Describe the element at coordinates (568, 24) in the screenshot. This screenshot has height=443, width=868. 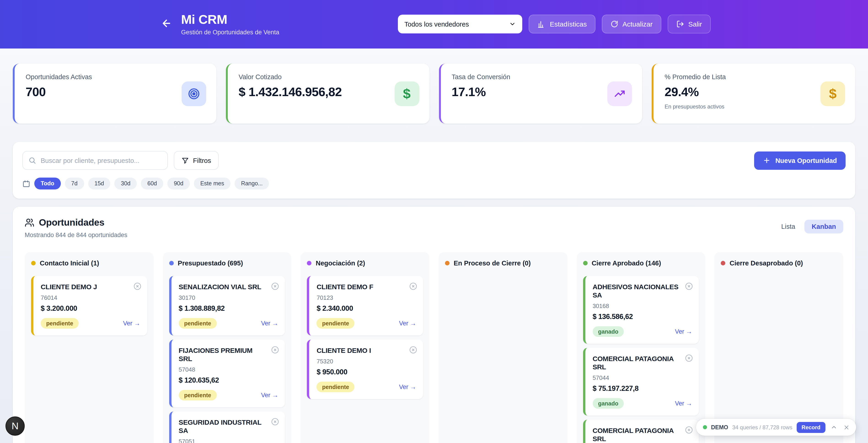
I see `statistics-label: Estadísticas` at that location.